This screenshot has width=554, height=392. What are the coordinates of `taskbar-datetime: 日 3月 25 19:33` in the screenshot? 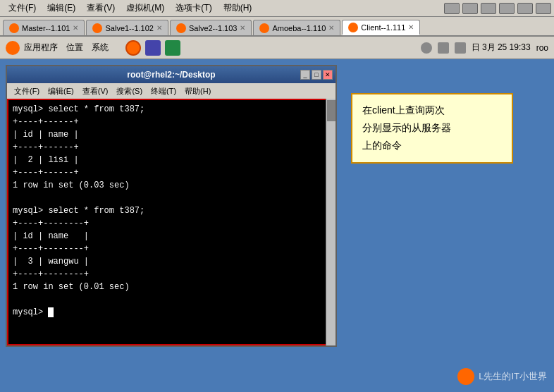 It's located at (501, 48).